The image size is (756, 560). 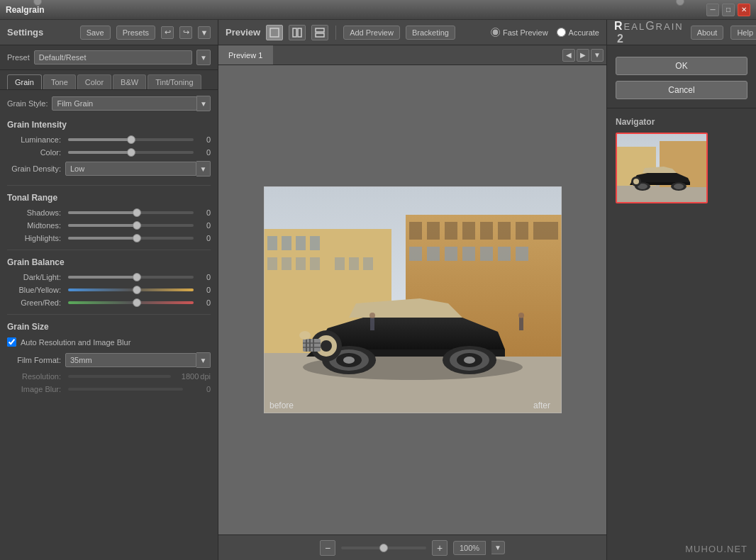 What do you see at coordinates (682, 90) in the screenshot?
I see `cancel-button: Cancel` at bounding box center [682, 90].